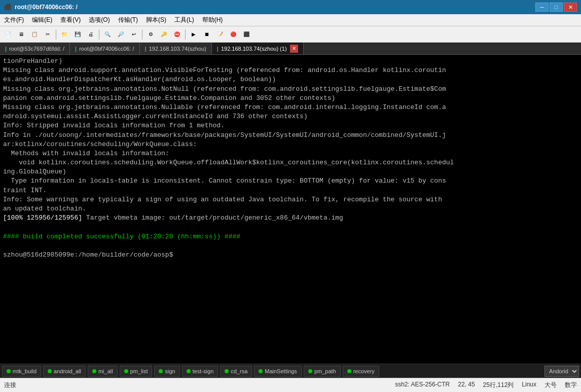 The height and width of the screenshot is (392, 581). Describe the element at coordinates (21, 34) in the screenshot. I see `toolbar-btn-2: 🖥` at that location.